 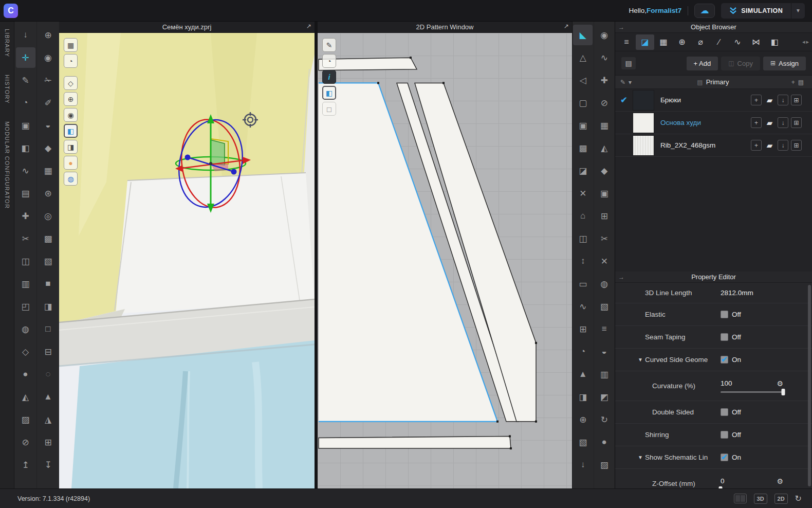 What do you see at coordinates (719, 42) in the screenshot?
I see `tab-topstitch: ∕` at bounding box center [719, 42].